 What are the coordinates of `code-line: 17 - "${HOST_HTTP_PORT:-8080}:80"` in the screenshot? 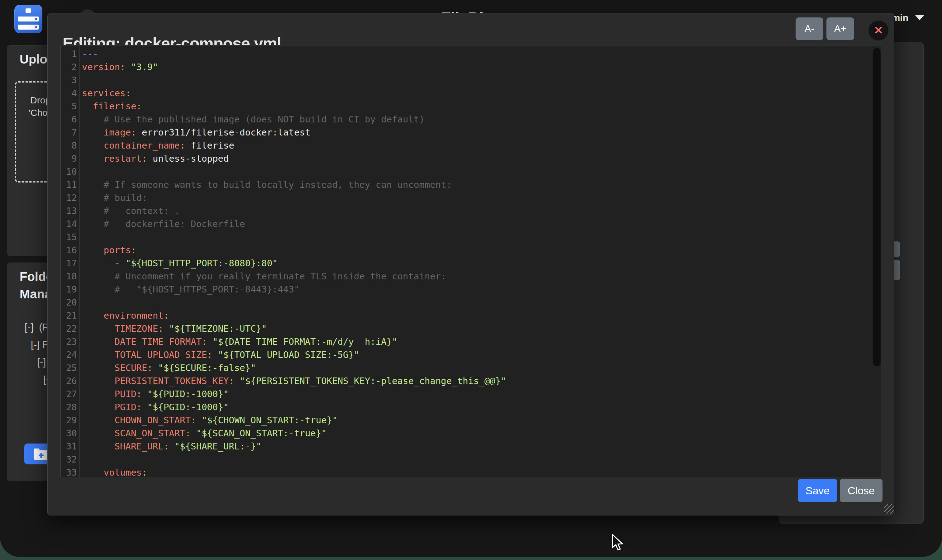 It's located at (471, 263).